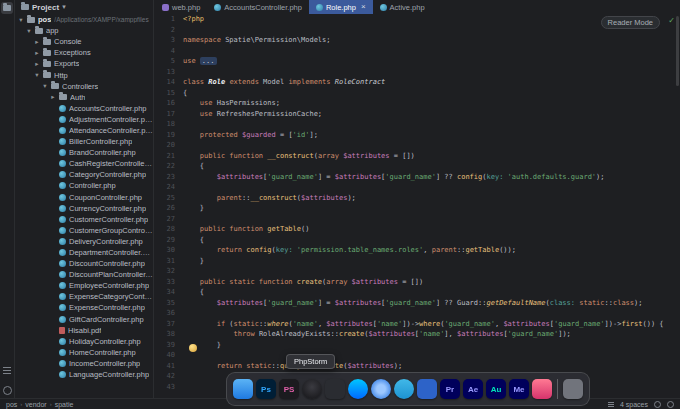  Describe the element at coordinates (84, 164) in the screenshot. I see `tree-item-cashregistercontroller-php: CashRegisterController.php` at that location.